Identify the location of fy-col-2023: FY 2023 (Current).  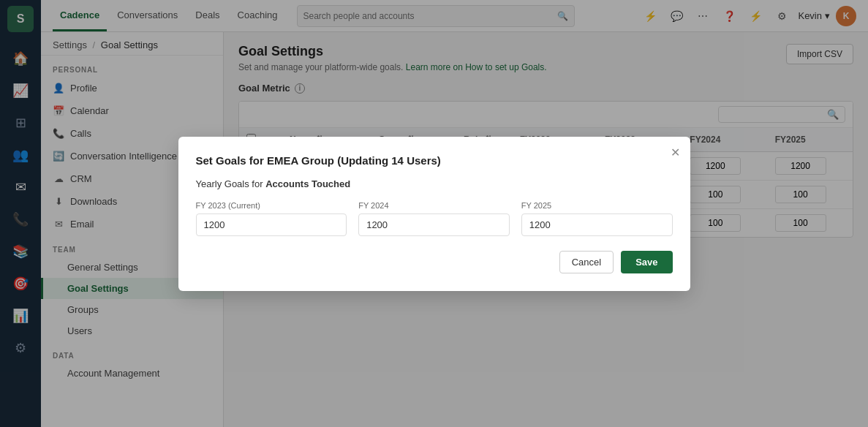
(272, 219).